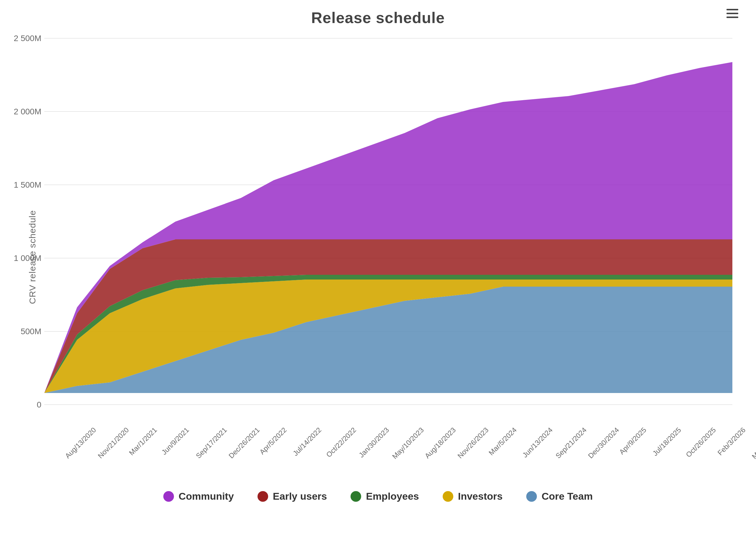 Image resolution: width=756 pixels, height=544 pixels. I want to click on x-tick-19: Oct/26/2025, so click(701, 442).